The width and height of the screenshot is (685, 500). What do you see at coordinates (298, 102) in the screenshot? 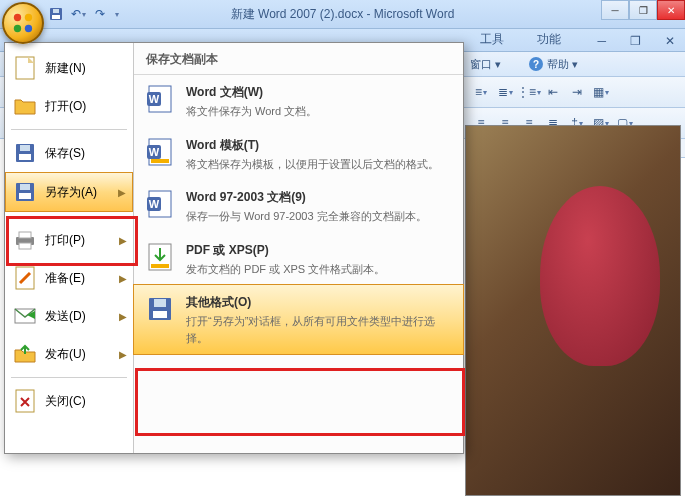
I see `saveas-word-doc: W Word 文档(W)将文件保存为 Word 文档。` at bounding box center [298, 102].